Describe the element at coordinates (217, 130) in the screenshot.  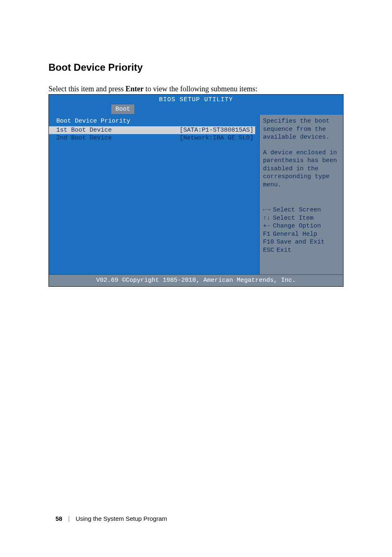
I see `bios-row1-value: [SATA:P1-ST380815AS]` at that location.